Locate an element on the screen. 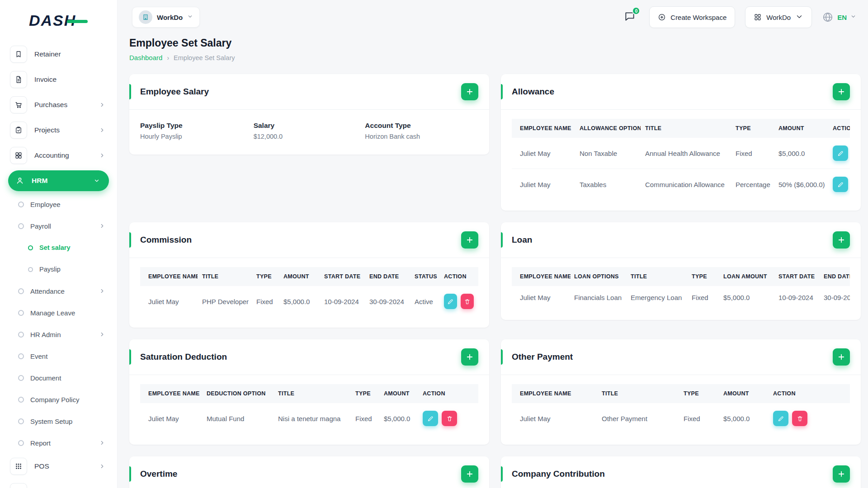 The width and height of the screenshot is (868, 488). workdo-apps-menu-button: WorkDo is located at coordinates (778, 17).